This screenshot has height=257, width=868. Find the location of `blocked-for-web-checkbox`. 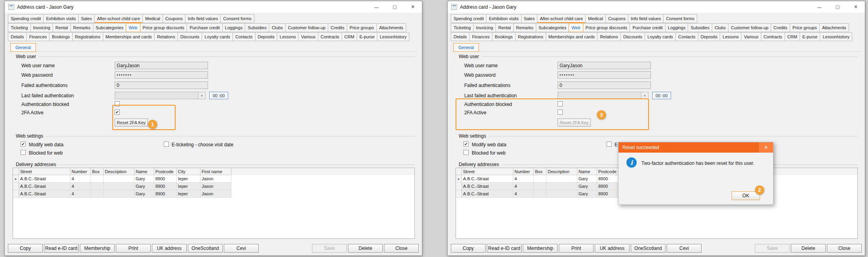

blocked-for-web-checkbox is located at coordinates (466, 153).